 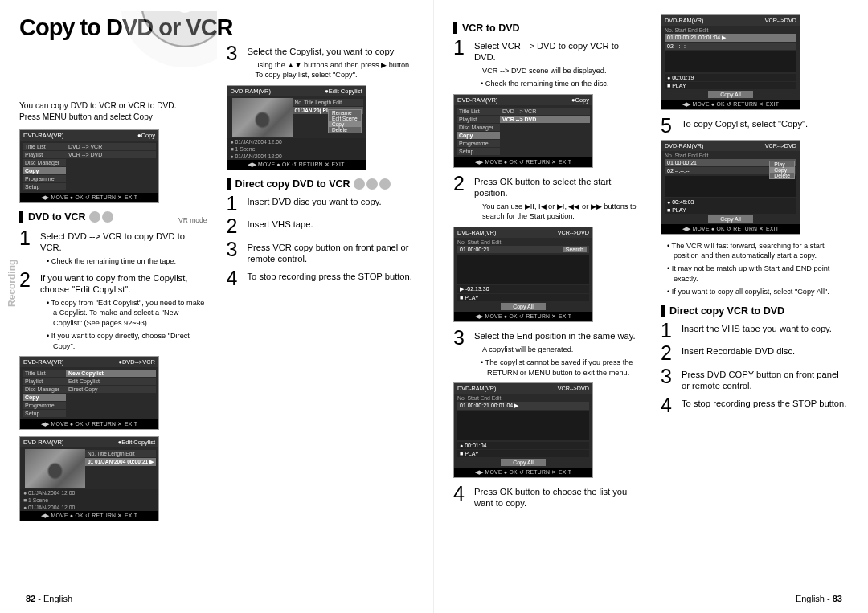 What do you see at coordinates (547, 28) in the screenshot?
I see `heading-vcr-to-dvd: VCR to DVD` at bounding box center [547, 28].